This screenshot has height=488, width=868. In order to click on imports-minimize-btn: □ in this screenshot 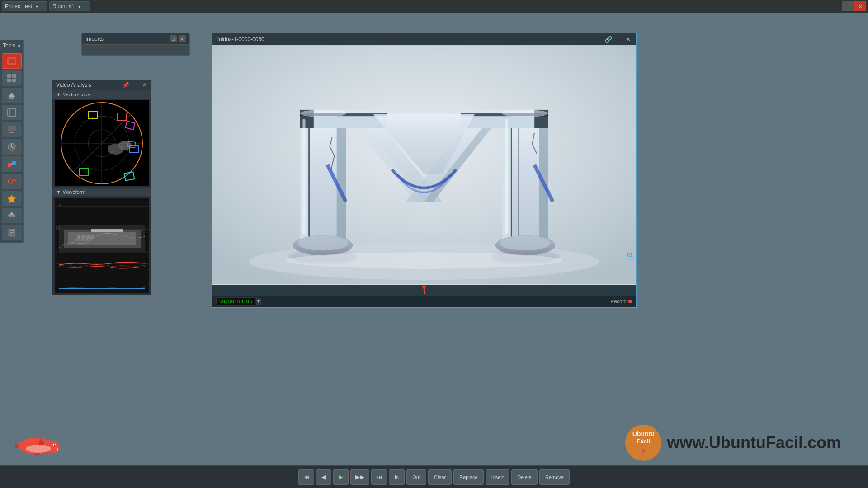, I will do `click(173, 39)`.